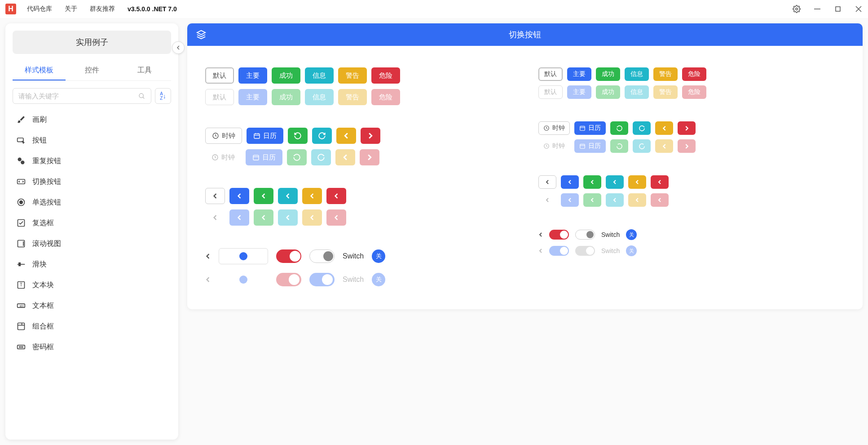 The image size is (868, 445). Describe the element at coordinates (253, 76) in the screenshot. I see `btn-primary: 主要` at that location.